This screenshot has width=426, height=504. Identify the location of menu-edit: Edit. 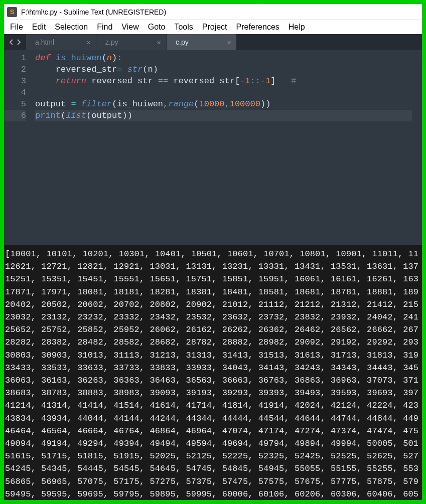
(39, 27).